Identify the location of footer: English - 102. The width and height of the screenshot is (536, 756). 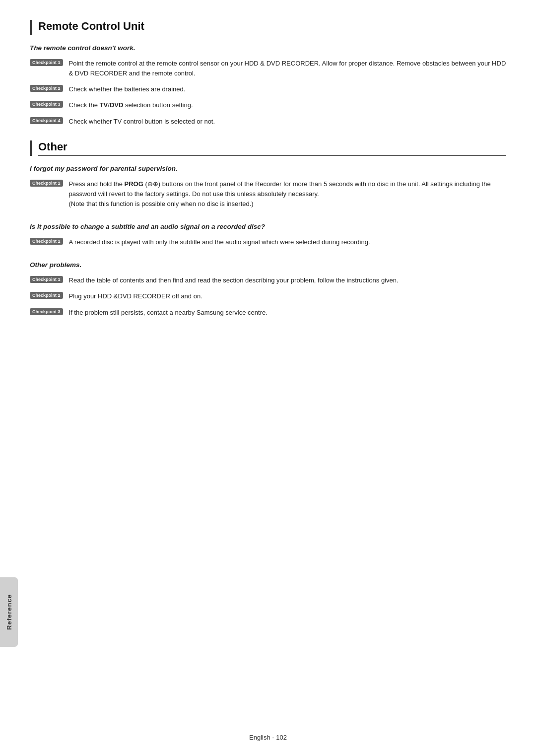
(268, 738).